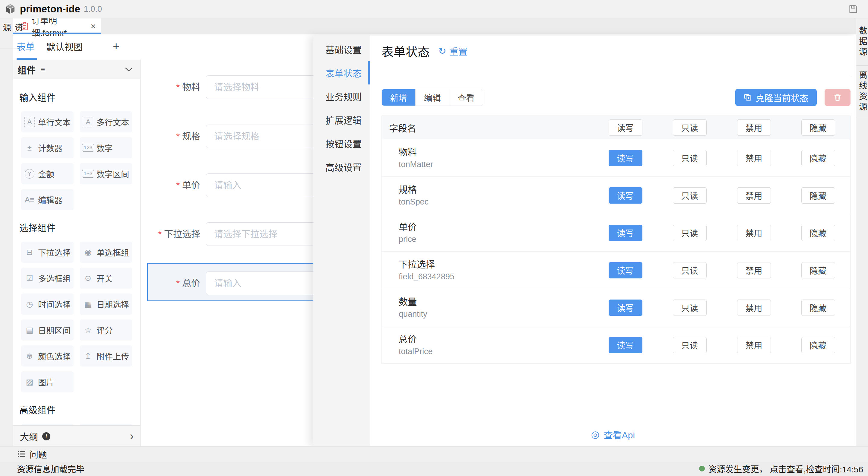 Image resolution: width=868 pixels, height=476 pixels. I want to click on table-row: 物料 tonMatter 读写 只读 禁用 隐藏, so click(616, 158).